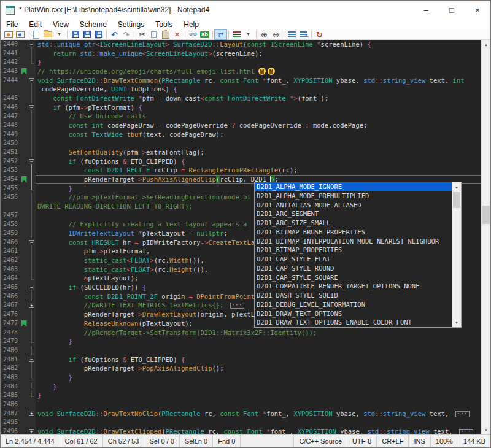 The image size is (491, 448). I want to click on copy-button, so click(153, 34).